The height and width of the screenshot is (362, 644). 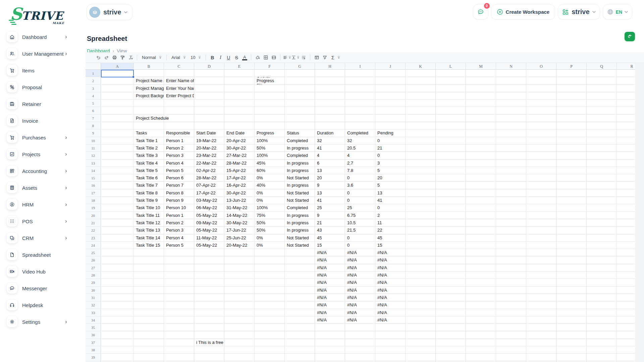 What do you see at coordinates (179, 208) in the screenshot?
I see `cell-C19: Person 10` at bounding box center [179, 208].